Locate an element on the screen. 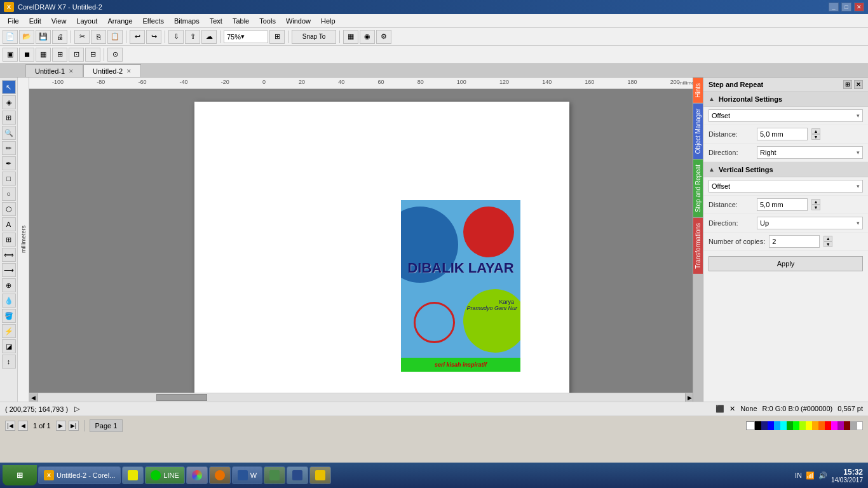 The height and width of the screenshot is (488, 868). undo-btn: ↩ is located at coordinates (137, 37).